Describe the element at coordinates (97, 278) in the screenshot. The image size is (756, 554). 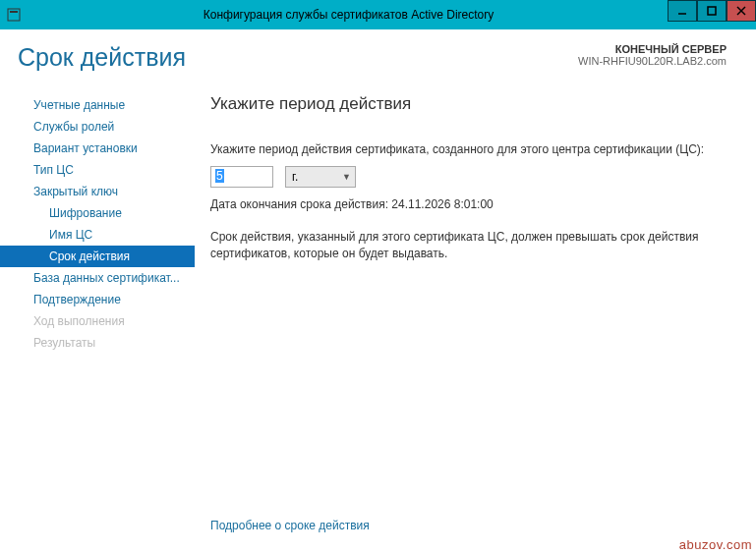
I see `sidebar-item-8: База данных сертификат...` at that location.